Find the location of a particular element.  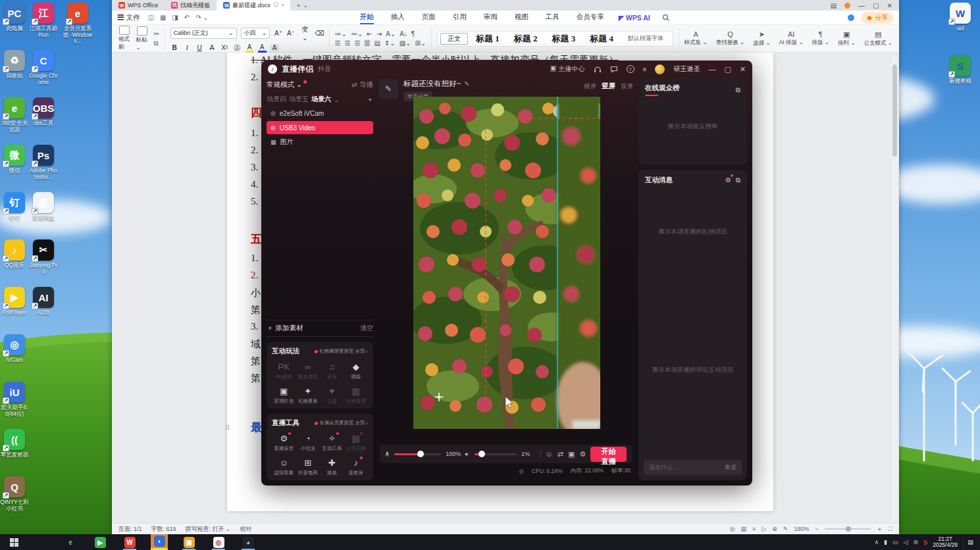

spellcheck-status: 拼写检查: 打开 ⌄ is located at coordinates (208, 529).